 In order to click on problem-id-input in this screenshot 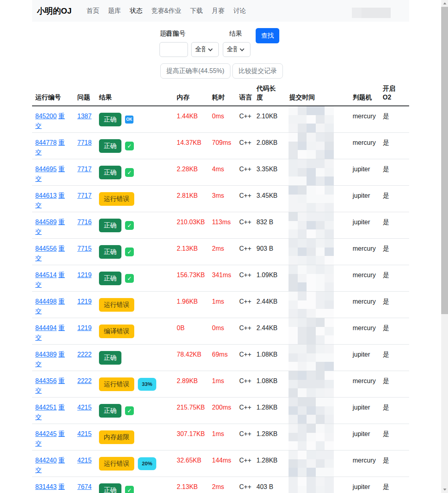, I will do `click(174, 50)`.